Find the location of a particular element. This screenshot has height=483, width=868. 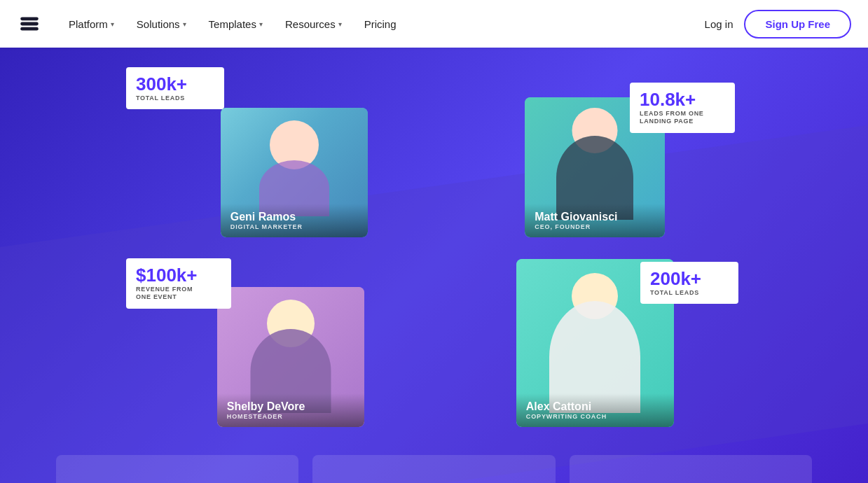

person-name-shelby: Shelby DeVore is located at coordinates (291, 407).